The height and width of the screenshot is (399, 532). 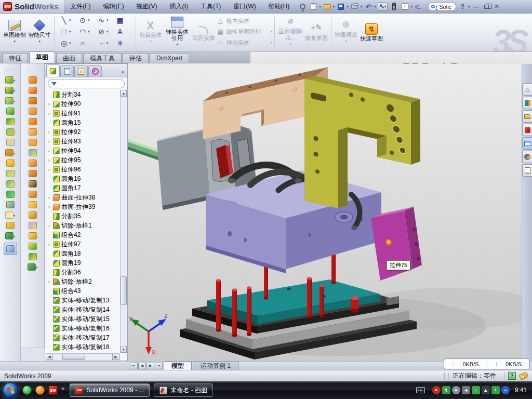 I want to click on tree-item: ▹拉伸93, so click(x=87, y=141).